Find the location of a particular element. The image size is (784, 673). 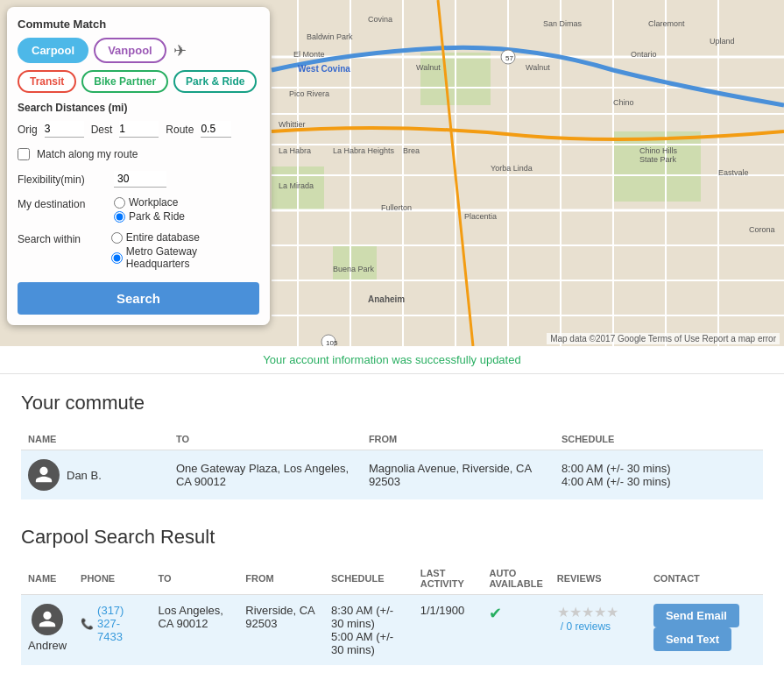

mode-buttons-row1: Carpool Vanpool ✈ is located at coordinates (138, 51).